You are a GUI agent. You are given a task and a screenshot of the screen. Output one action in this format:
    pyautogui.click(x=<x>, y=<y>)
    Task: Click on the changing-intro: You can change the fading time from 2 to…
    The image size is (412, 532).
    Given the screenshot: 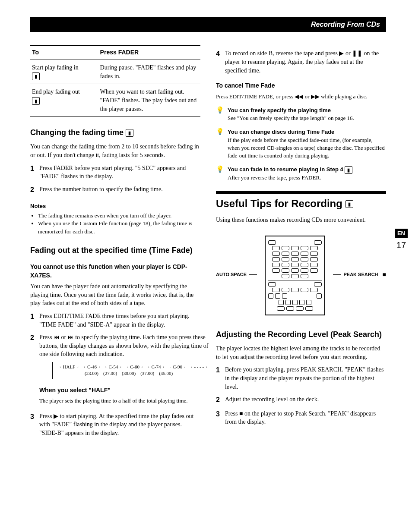 What is the action you would take?
    pyautogui.click(x=115, y=151)
    